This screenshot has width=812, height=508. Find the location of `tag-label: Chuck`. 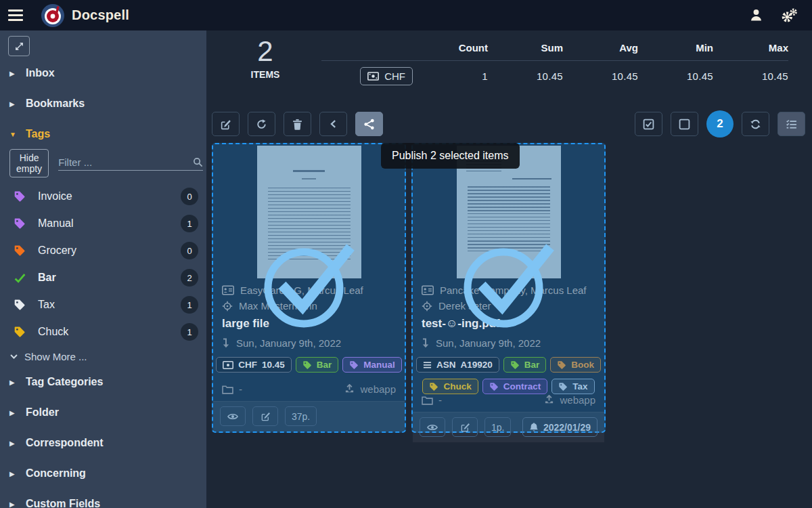

tag-label: Chuck is located at coordinates (53, 332).